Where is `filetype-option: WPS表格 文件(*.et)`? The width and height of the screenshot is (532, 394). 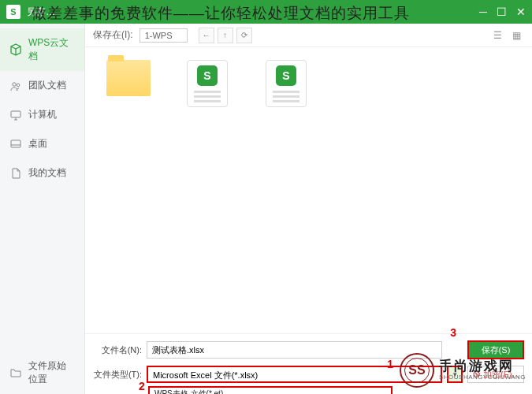
filetype-option: WPS表格 文件(*.et) is located at coordinates (270, 391).